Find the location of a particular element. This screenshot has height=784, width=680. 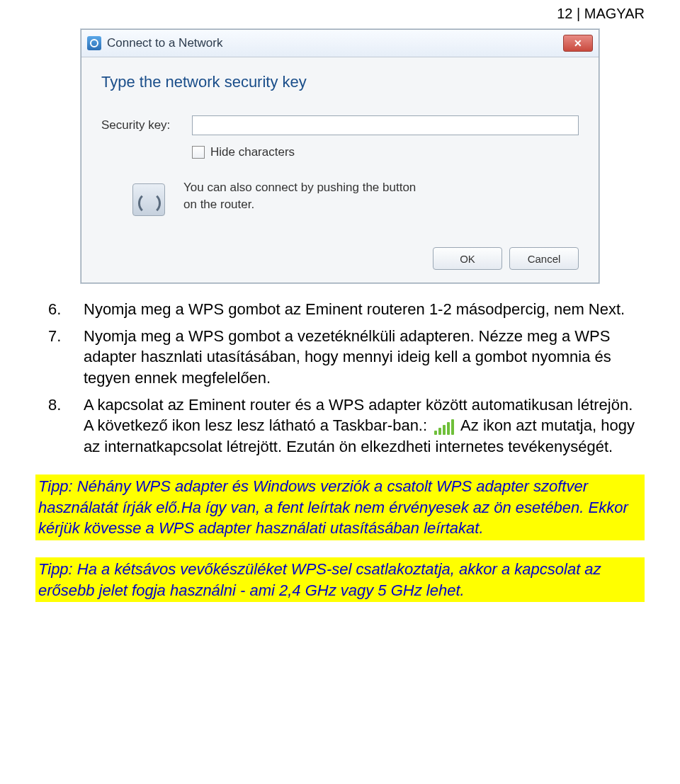

titlebar: Connect to a Network ✕ is located at coordinates (340, 44).